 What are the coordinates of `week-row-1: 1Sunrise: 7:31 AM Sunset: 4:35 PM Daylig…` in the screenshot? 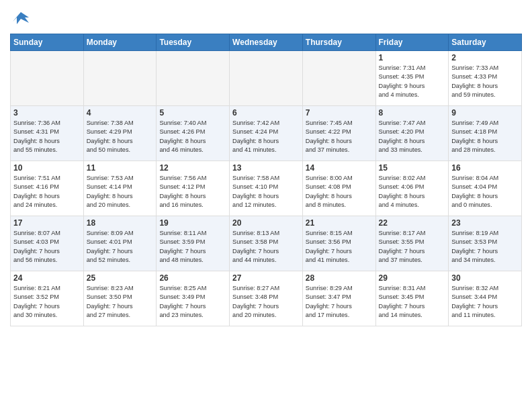 It's located at (266, 79).